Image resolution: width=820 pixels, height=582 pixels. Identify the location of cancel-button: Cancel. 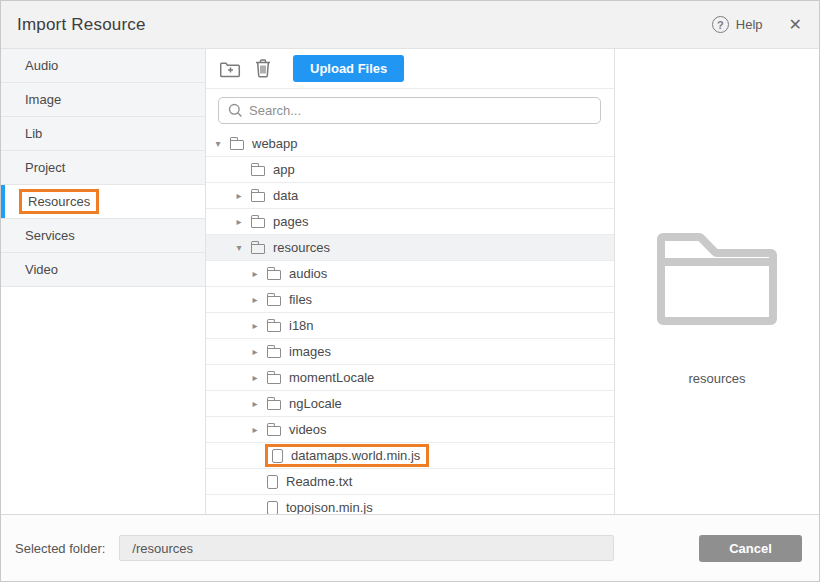
(750, 548).